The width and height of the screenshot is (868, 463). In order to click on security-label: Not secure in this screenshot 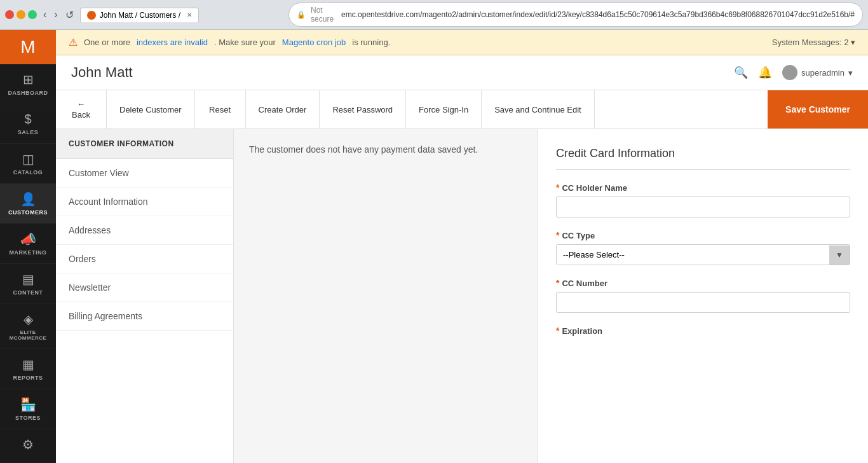, I will do `click(322, 15)`.